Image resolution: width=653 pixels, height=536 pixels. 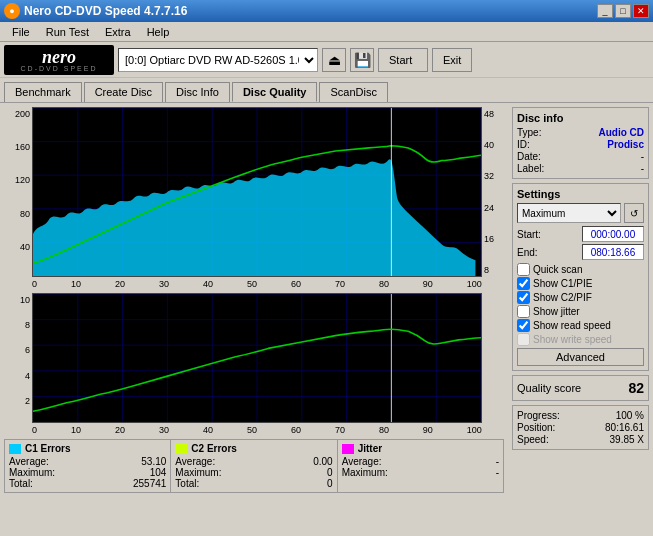 I want to click on bottom-y-axis-right, so click(x=493, y=358).